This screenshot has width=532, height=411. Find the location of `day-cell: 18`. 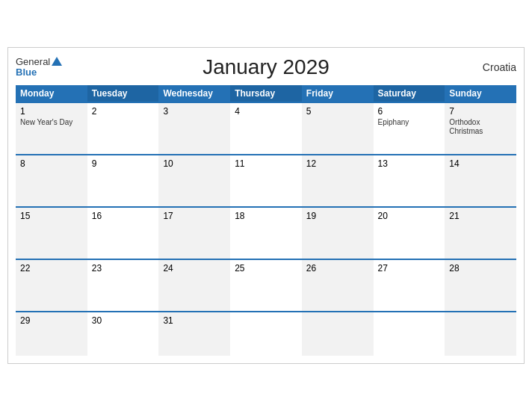

day-cell: 18 is located at coordinates (266, 233).